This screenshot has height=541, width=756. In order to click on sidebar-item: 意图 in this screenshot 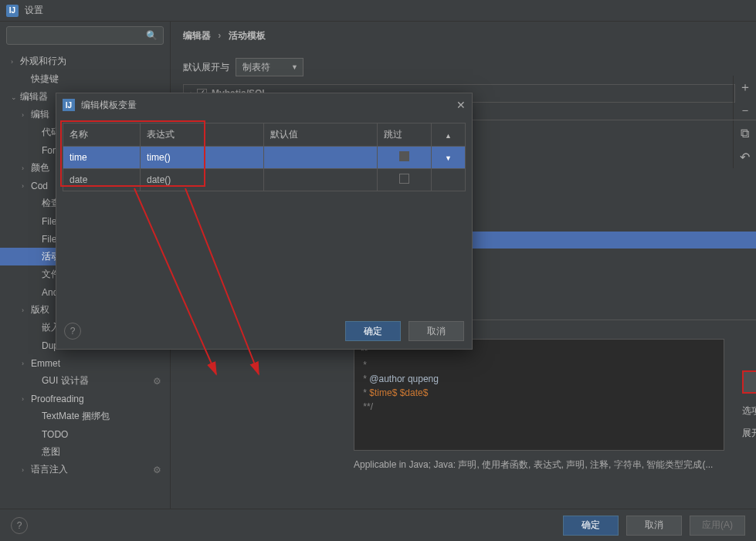, I will do `click(85, 452)`.